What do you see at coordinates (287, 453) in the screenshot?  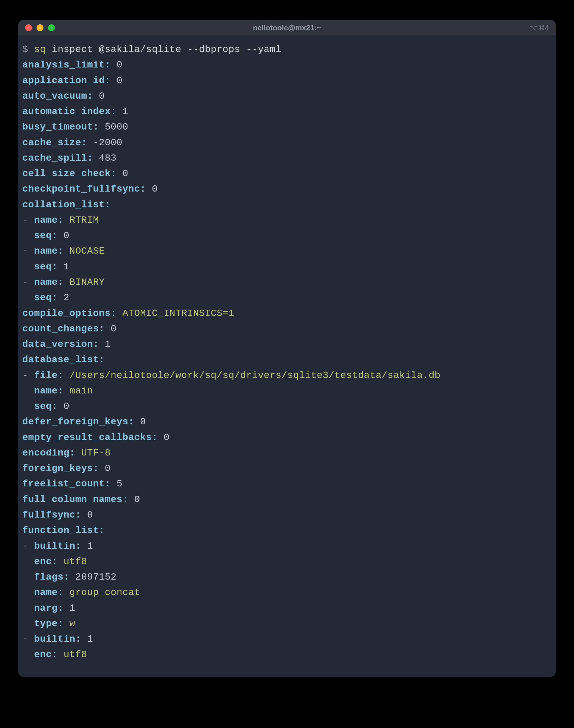 I see `yaml-line: encoding: UTF-8` at bounding box center [287, 453].